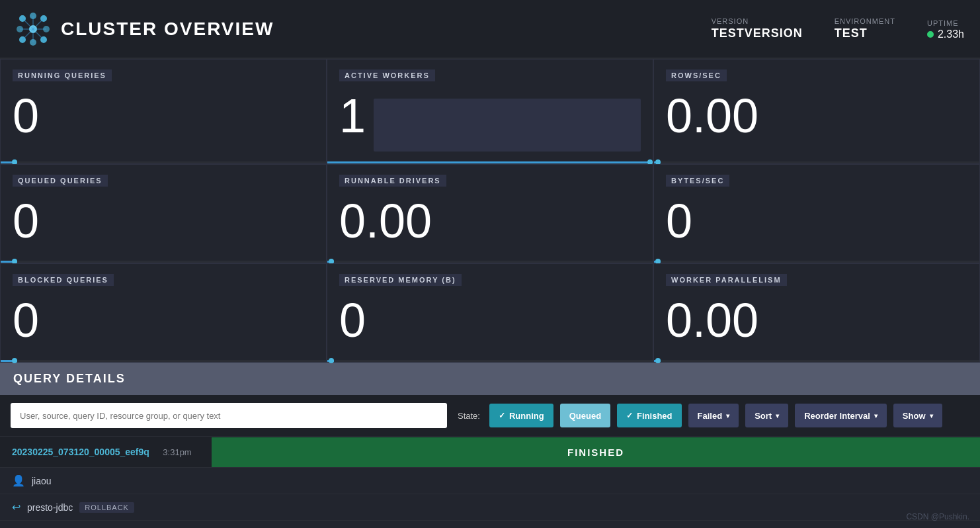  Describe the element at coordinates (778, 416) in the screenshot. I see `sort-caret-icon: ▾` at that location.